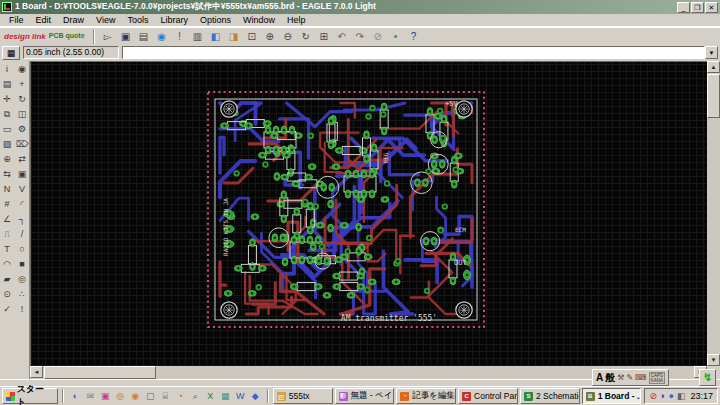 The width and height of the screenshot is (720, 405). Describe the element at coordinates (22, 264) in the screenshot. I see `palette-tool: ■` at that location.